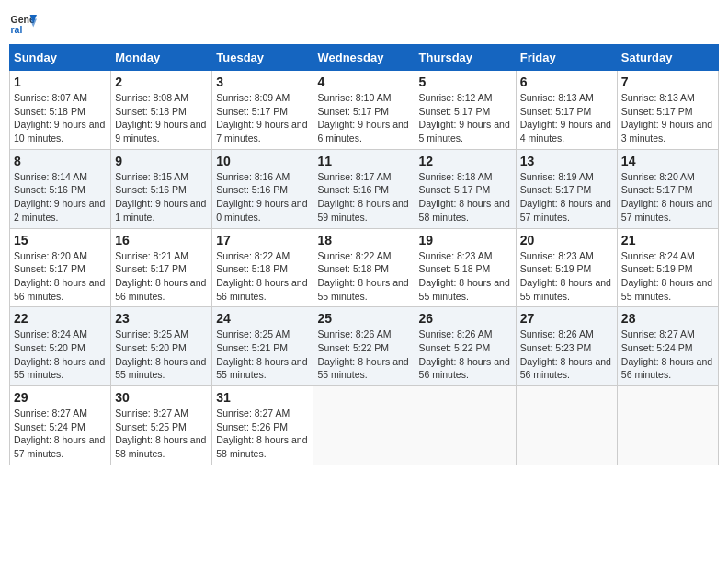 The image size is (728, 563). What do you see at coordinates (465, 355) in the screenshot?
I see `day-info: Sunrise: 8:26 AM Sunset: 5:22 PM Dayligh…` at bounding box center [465, 355].